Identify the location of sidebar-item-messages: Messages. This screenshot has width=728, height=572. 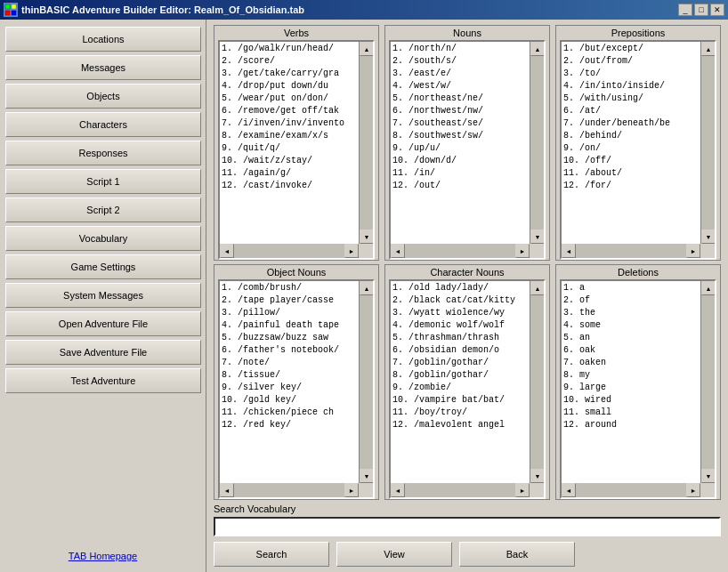
(103, 68).